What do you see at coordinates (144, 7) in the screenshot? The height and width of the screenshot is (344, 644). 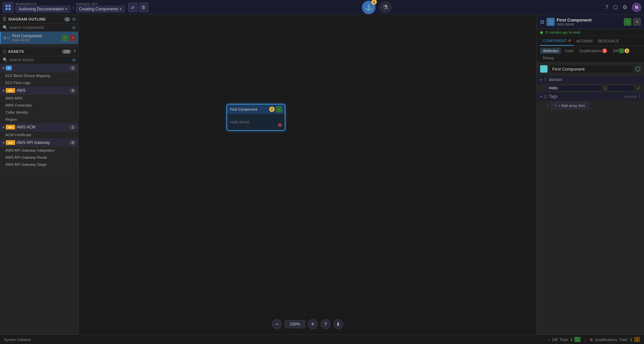 I see `delete-button: 🗑` at bounding box center [144, 7].